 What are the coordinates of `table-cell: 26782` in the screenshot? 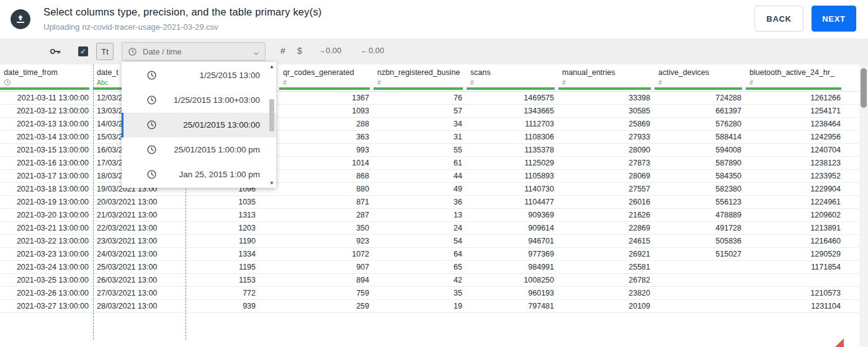 It's located at (607, 280).